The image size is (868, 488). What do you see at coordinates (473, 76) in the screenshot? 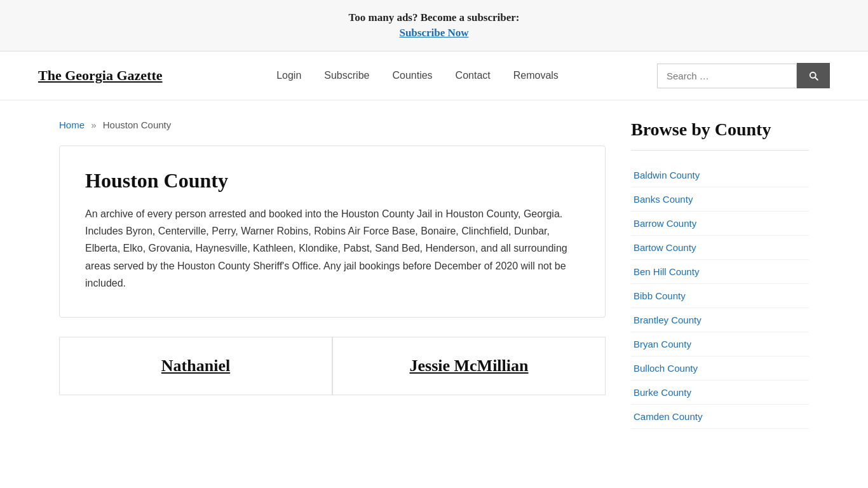
I see `nav-contact: Contact` at bounding box center [473, 76].